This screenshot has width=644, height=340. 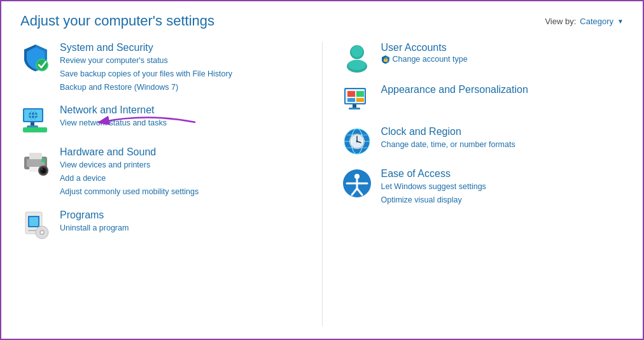 What do you see at coordinates (94, 228) in the screenshot?
I see `programs-link-0: Uninstall a program` at bounding box center [94, 228].